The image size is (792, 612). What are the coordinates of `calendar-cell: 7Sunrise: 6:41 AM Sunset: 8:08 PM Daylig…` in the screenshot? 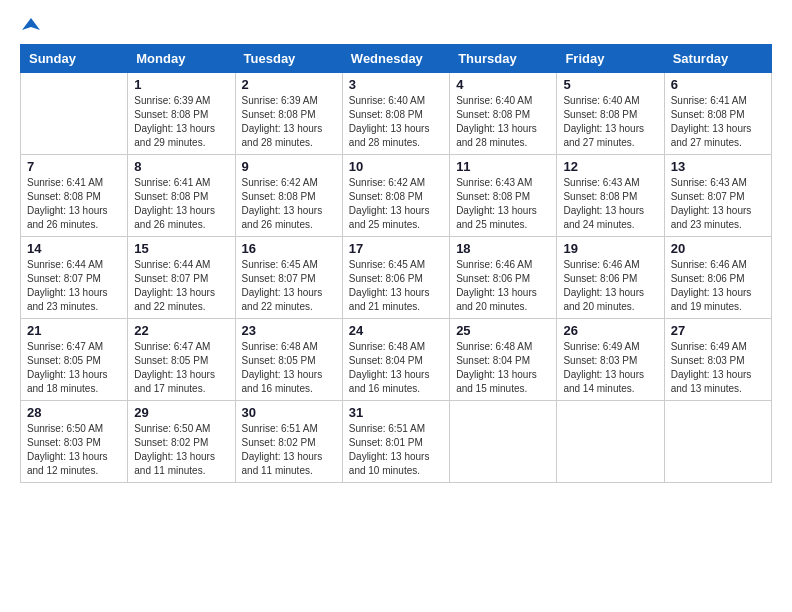 It's located at (74, 196).